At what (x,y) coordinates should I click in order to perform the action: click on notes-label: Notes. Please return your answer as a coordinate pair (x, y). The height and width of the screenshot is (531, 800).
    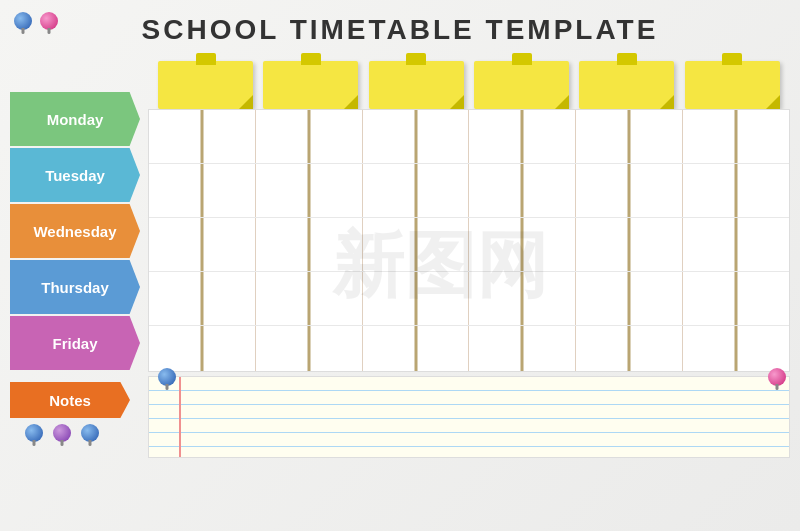
    Looking at the image, I should click on (70, 400).